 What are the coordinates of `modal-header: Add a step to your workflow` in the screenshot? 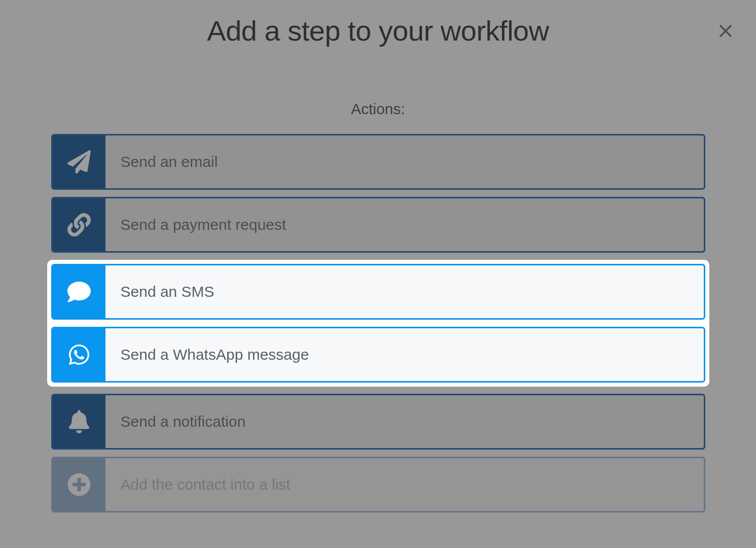 It's located at (378, 30).